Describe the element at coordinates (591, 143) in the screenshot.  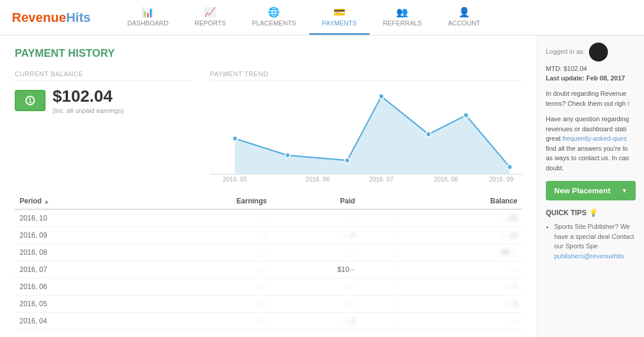
I see `sidebar-info2: Have any question regarding revenues or …` at that location.